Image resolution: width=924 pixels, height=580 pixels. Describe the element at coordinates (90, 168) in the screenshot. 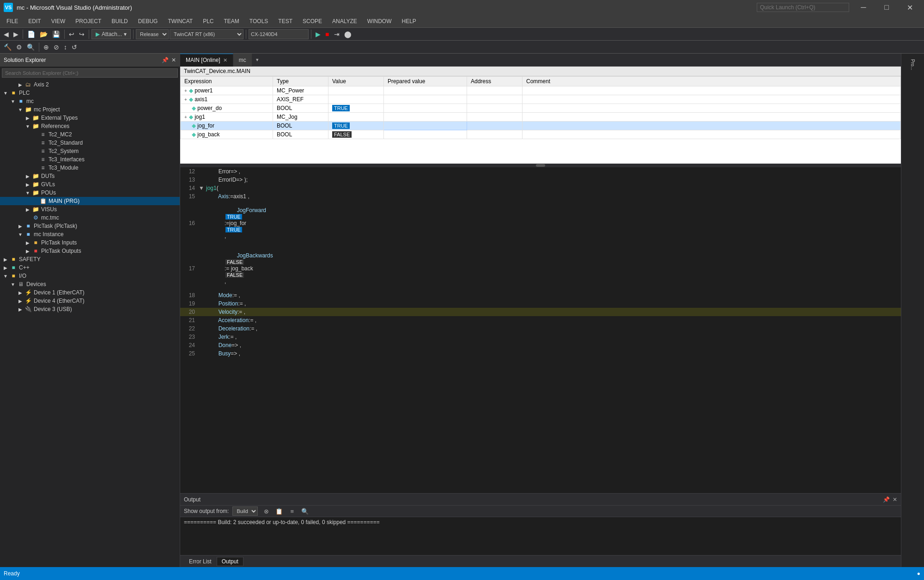

I see `tree-item-tc3module: ≡ Tc3_Module` at that location.